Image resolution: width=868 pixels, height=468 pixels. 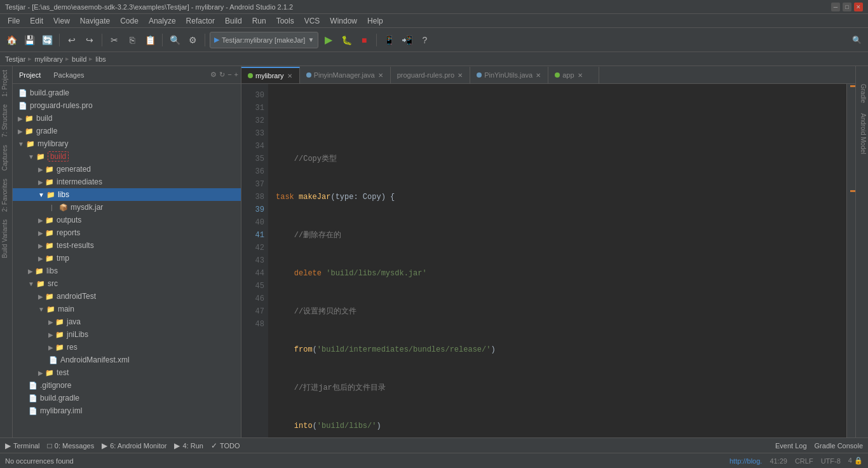 I want to click on toolbar-redo-btn: ↪, so click(x=90, y=40).